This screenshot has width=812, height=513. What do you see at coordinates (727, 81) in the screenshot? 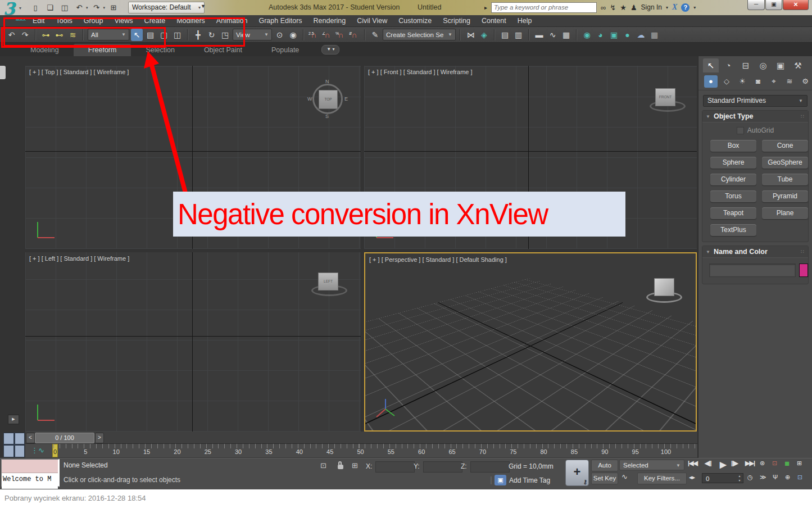
I see `shapes-category: ◇` at bounding box center [727, 81].